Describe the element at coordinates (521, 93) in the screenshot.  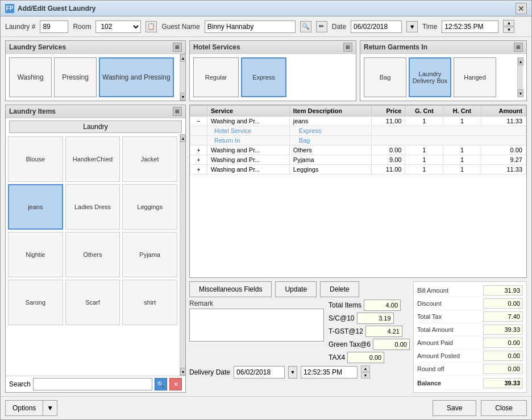
I see `return-scroll-down: ▼` at that location.